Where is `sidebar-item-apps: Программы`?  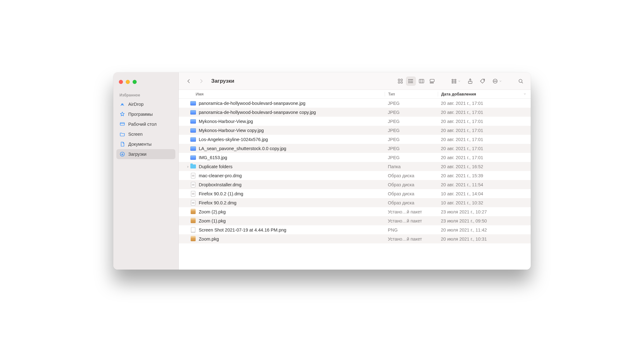 sidebar-item-apps: Программы is located at coordinates (146, 114).